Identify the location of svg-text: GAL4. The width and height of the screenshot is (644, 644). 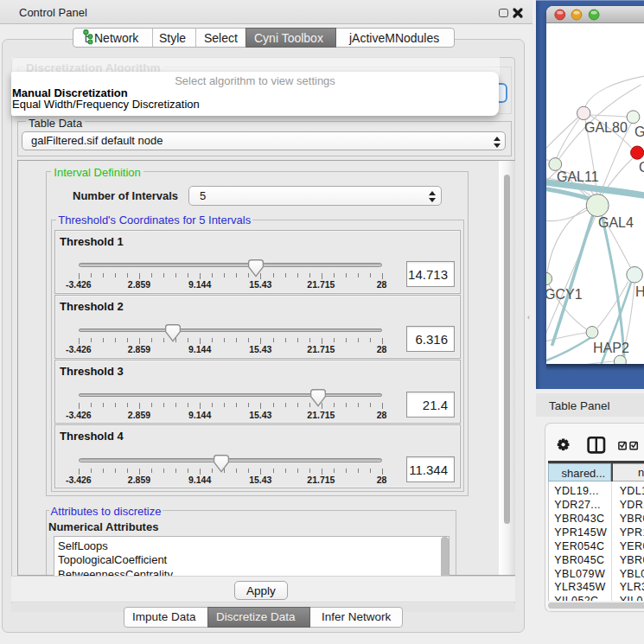
(615, 223).